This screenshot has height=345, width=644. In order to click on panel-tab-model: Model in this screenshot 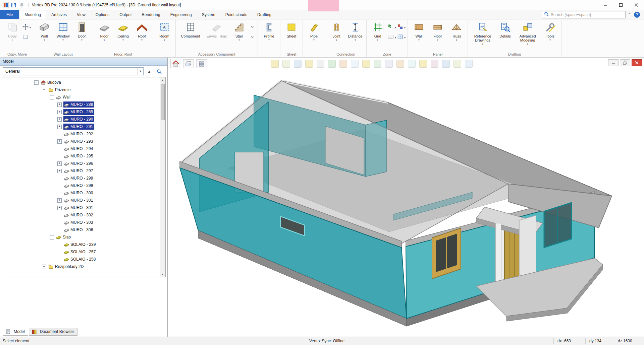, I will do `click(15, 332)`.